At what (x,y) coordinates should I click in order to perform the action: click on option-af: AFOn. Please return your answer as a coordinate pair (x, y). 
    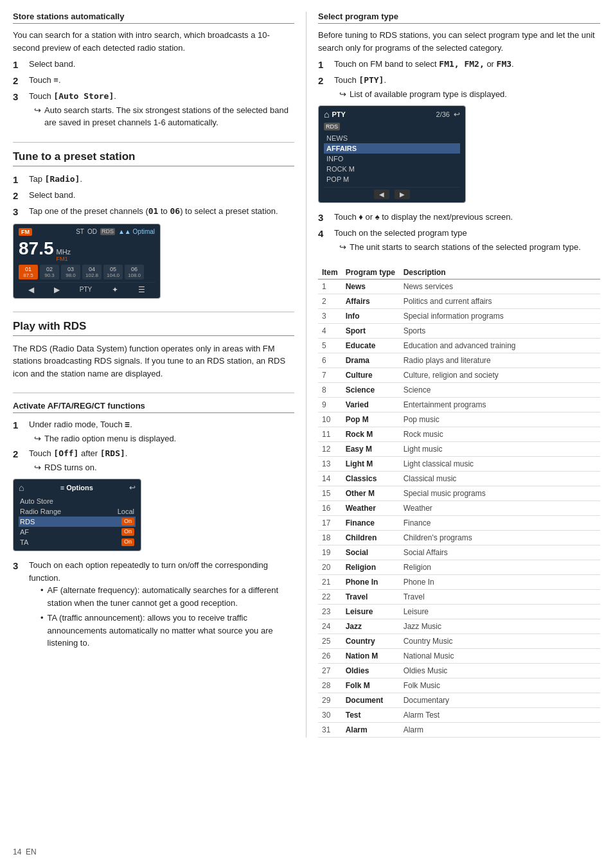
    Looking at the image, I should click on (77, 532).